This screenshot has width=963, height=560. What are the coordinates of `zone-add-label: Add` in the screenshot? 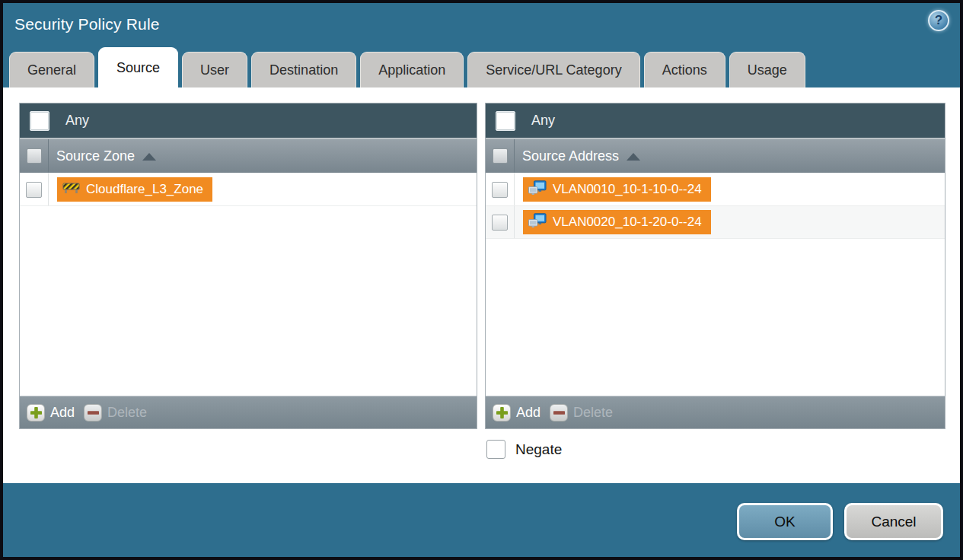 It's located at (62, 412).